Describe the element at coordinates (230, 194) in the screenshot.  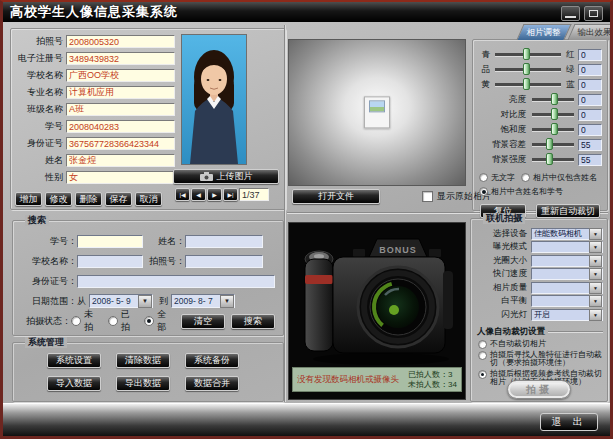
I see `nav-last-button: ▶|` at that location.